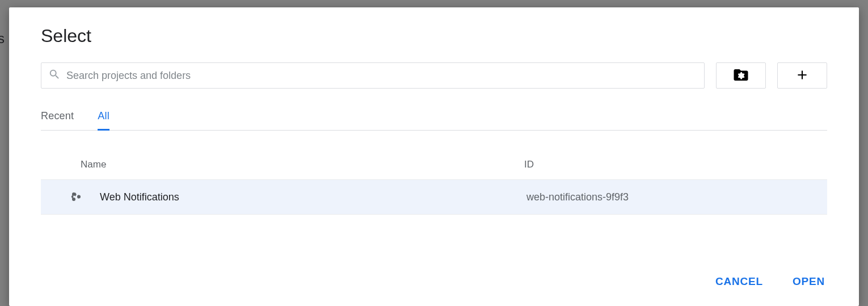 Image resolution: width=868 pixels, height=306 pixels. What do you see at coordinates (434, 120) in the screenshot?
I see `tabs: Recent All` at bounding box center [434, 120].